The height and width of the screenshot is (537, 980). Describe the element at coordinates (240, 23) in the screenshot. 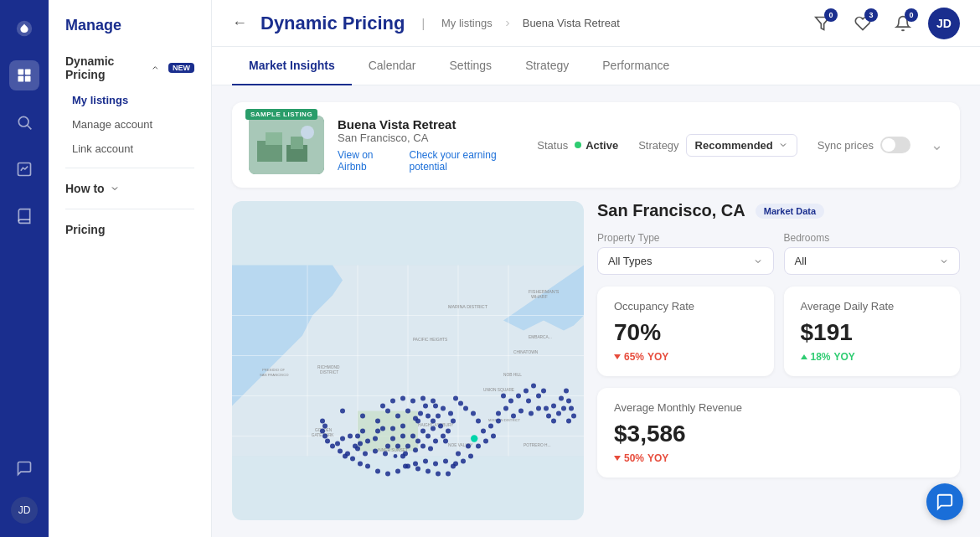

I see `back-button: ←` at that location.